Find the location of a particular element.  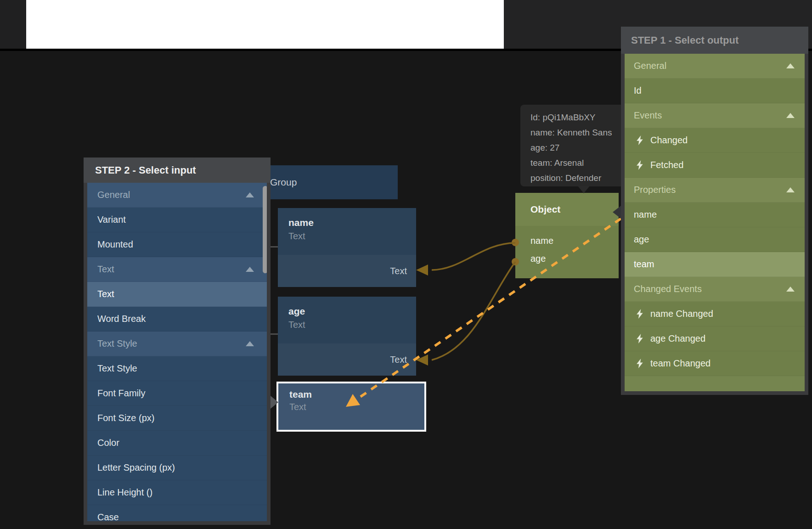

node-title: team is located at coordinates (351, 392).